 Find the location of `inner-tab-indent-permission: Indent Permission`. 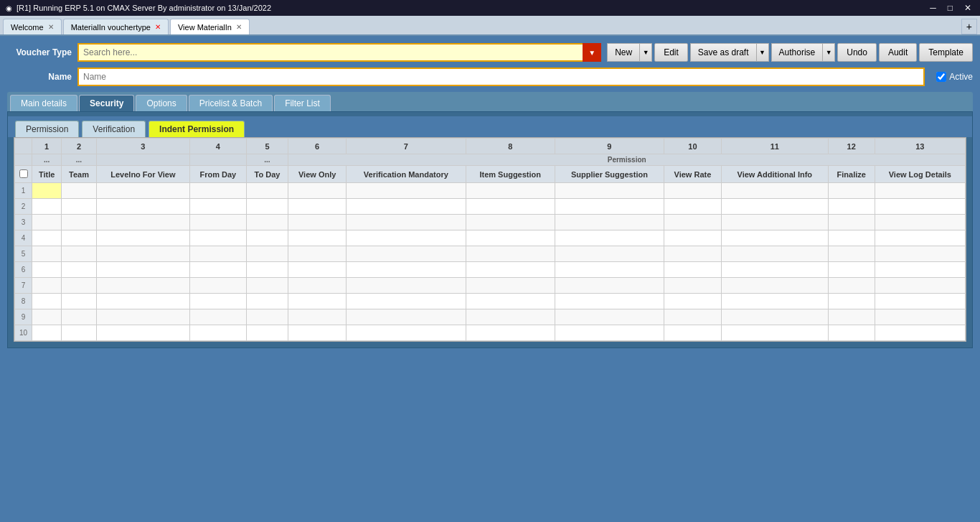

inner-tab-indent-permission: Indent Permission is located at coordinates (197, 129).